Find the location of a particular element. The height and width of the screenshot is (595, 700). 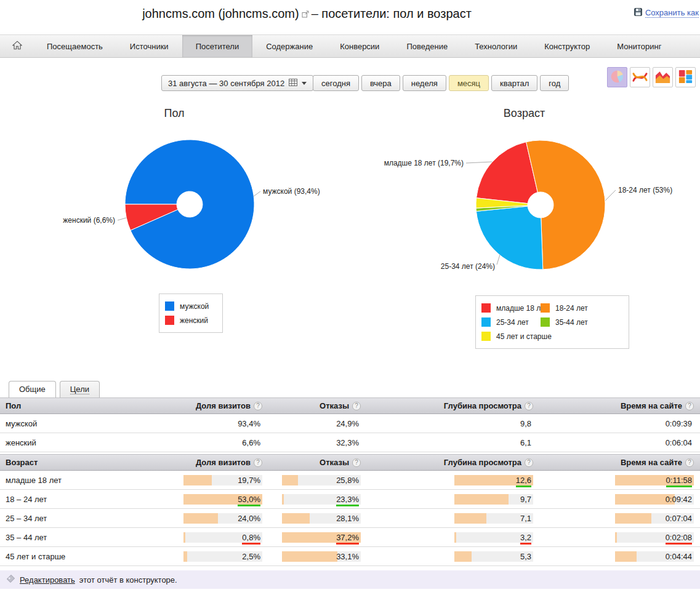

legend-label: 25-34 лет is located at coordinates (512, 322).